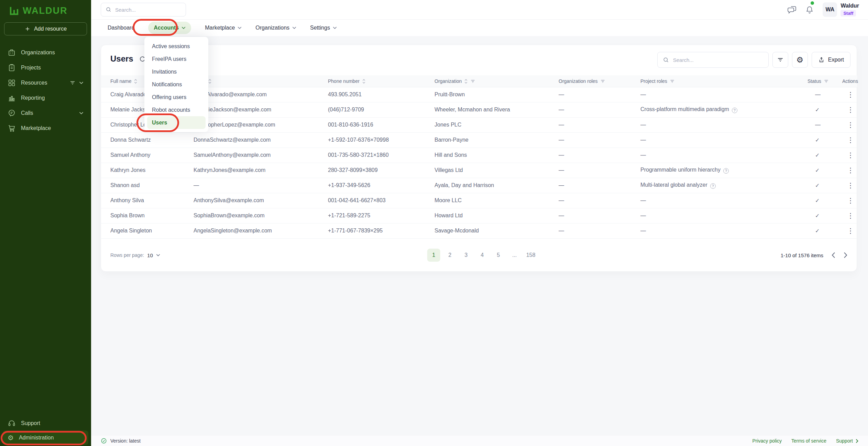  What do you see at coordinates (45, 438) in the screenshot?
I see `sidebar-item-administration: ⚙ Administration` at bounding box center [45, 438].